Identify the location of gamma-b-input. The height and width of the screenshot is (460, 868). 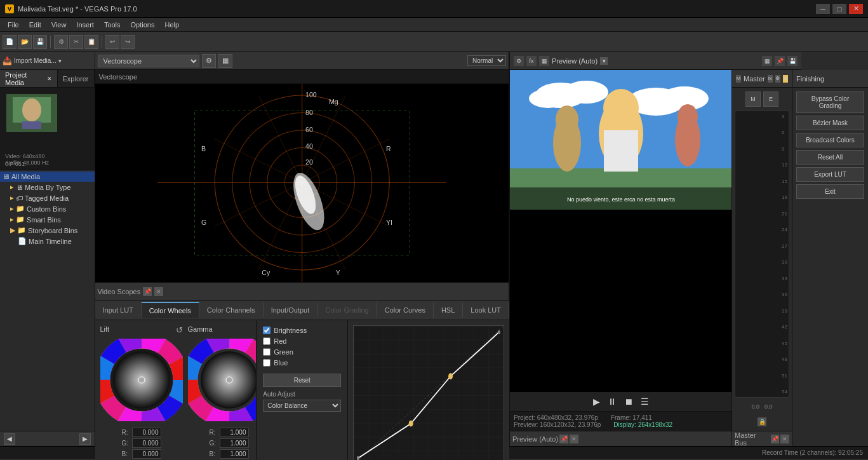
(234, 454).